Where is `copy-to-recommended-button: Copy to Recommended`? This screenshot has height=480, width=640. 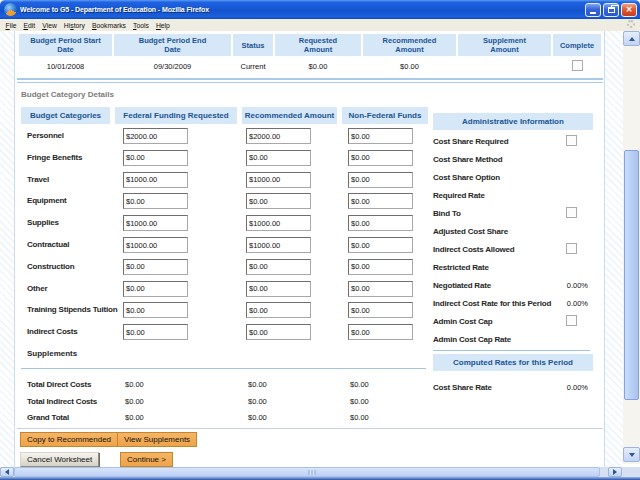 copy-to-recommended-button: Copy to Recommended is located at coordinates (69, 440).